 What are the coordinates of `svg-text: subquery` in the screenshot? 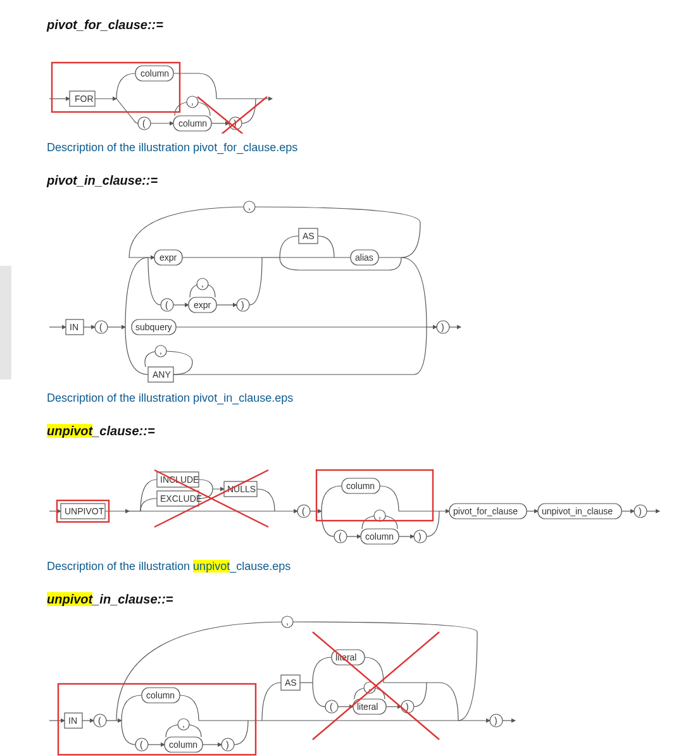 It's located at (154, 327).